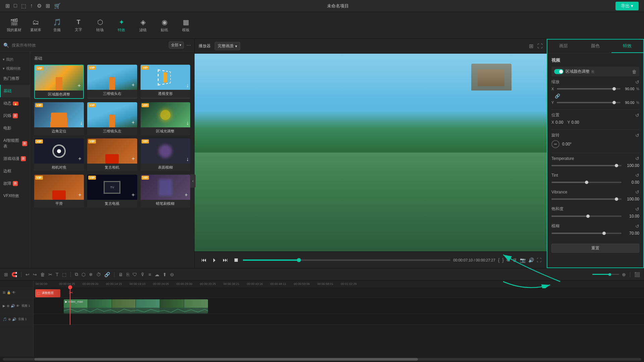 This screenshot has width=644, height=362. Describe the element at coordinates (637, 82) in the screenshot. I see `scale-reset: ↺` at that location.